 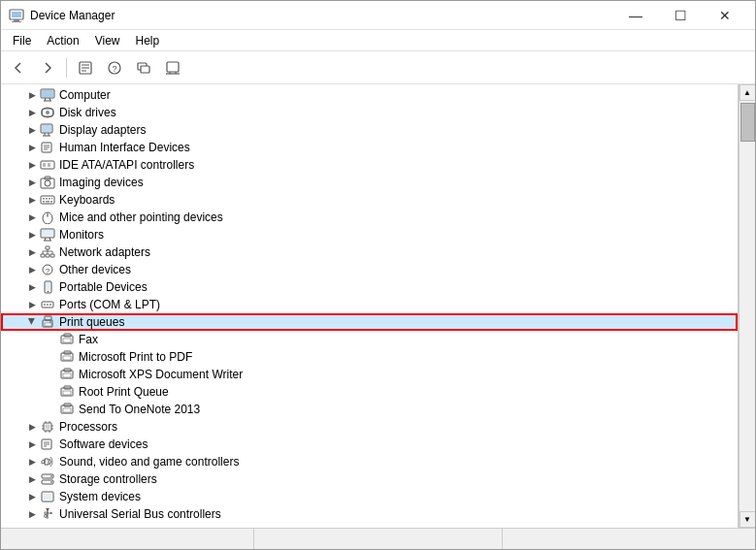 What do you see at coordinates (48, 68) in the screenshot?
I see `toolbar-forward` at bounding box center [48, 68].